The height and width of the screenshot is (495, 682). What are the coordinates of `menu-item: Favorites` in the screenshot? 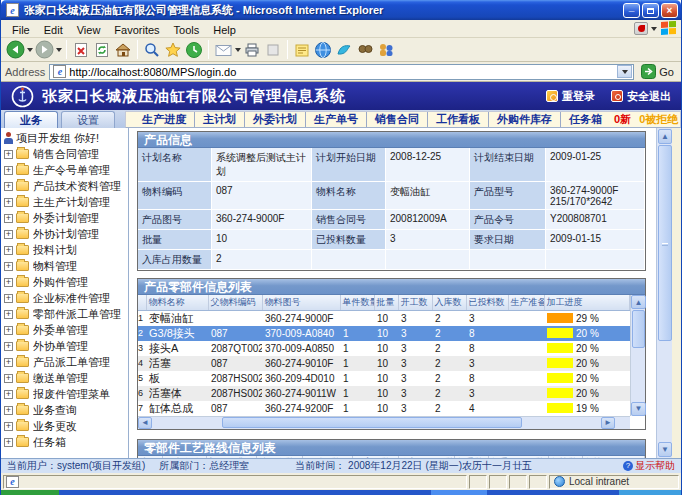 It's located at (136, 30).